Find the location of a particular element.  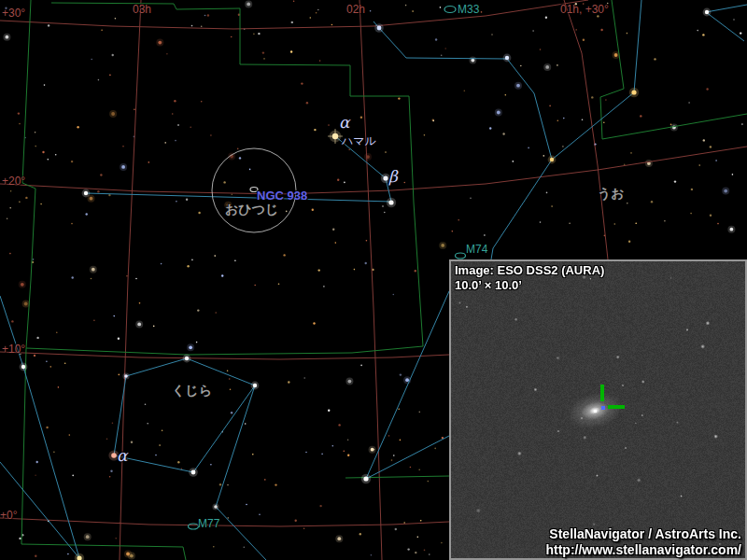

star-psc-junction is located at coordinates (552, 160).